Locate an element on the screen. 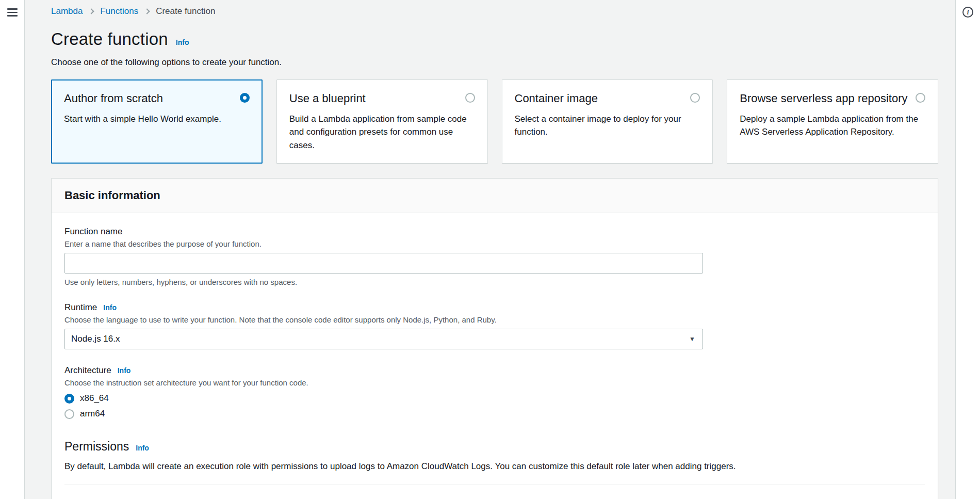  page-subtitle: Choose one of the following options to c… is located at coordinates (495, 62).